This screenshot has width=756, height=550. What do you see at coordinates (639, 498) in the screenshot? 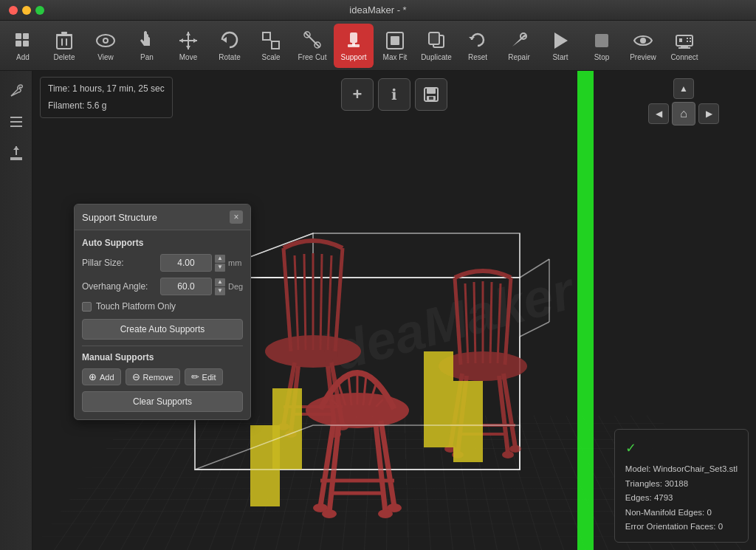
I see `edges-label: Edges:` at bounding box center [639, 498].